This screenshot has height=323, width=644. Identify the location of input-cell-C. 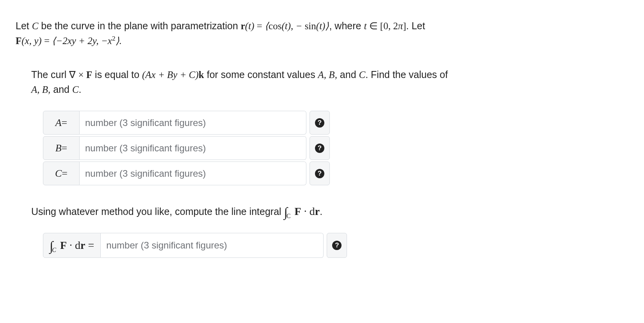
(193, 173).